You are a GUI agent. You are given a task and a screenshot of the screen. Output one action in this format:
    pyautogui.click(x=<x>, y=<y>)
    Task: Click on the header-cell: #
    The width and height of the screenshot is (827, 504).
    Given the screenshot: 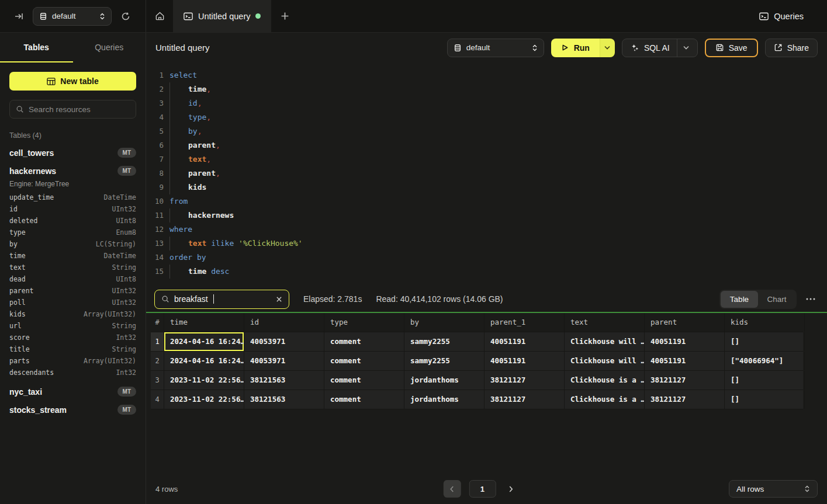 What is the action you would take?
    pyautogui.click(x=158, y=322)
    